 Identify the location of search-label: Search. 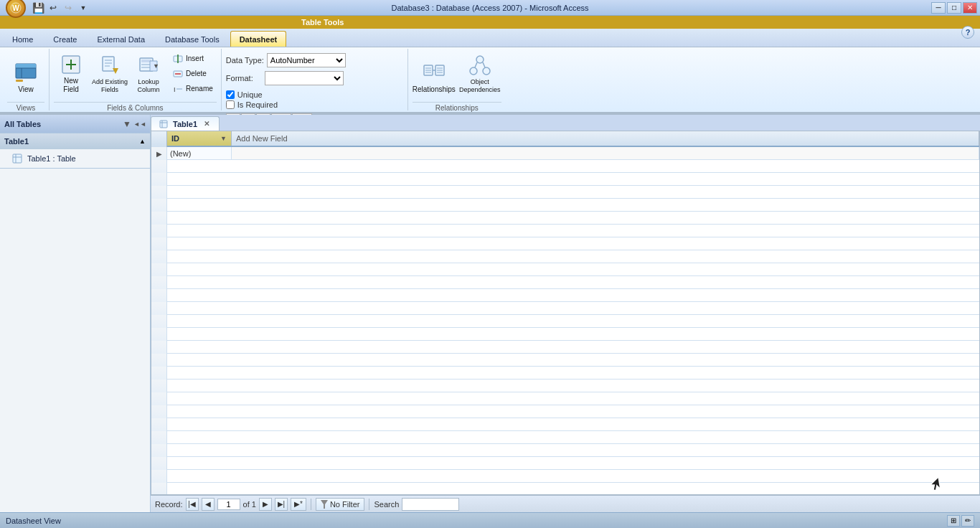
(386, 504).